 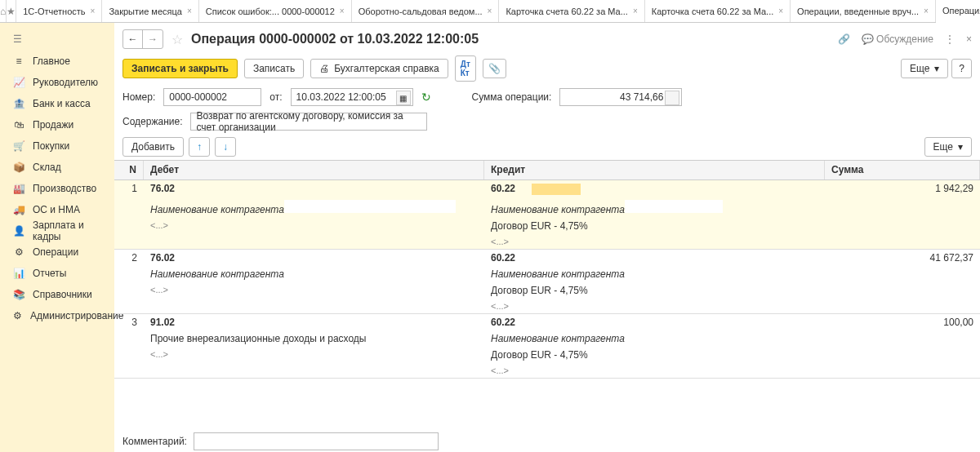 I want to click on close-page-icon: ×, so click(x=969, y=39).